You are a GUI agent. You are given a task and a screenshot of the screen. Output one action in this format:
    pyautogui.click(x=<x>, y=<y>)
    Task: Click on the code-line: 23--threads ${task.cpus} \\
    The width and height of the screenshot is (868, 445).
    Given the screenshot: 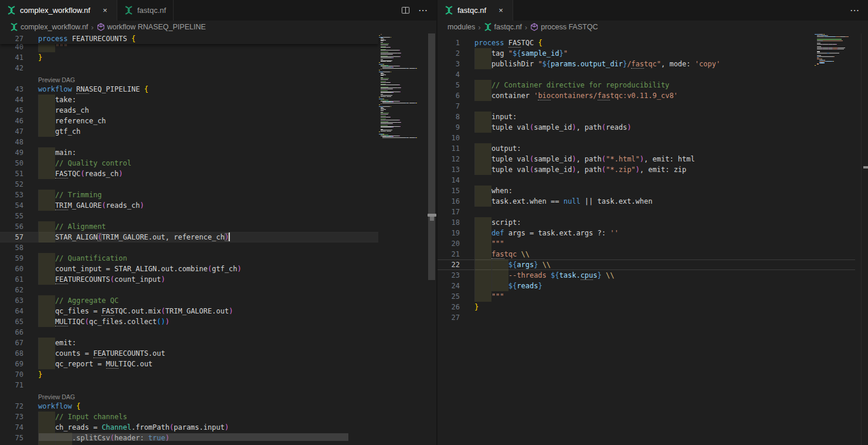 What is the action you would take?
    pyautogui.click(x=646, y=275)
    